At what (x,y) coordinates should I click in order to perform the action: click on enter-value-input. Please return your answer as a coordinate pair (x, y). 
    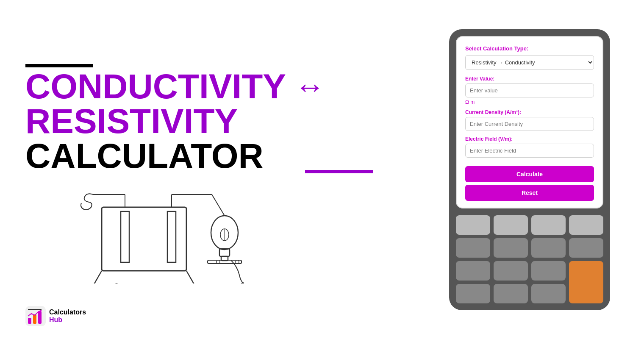
    Looking at the image, I should click on (530, 91).